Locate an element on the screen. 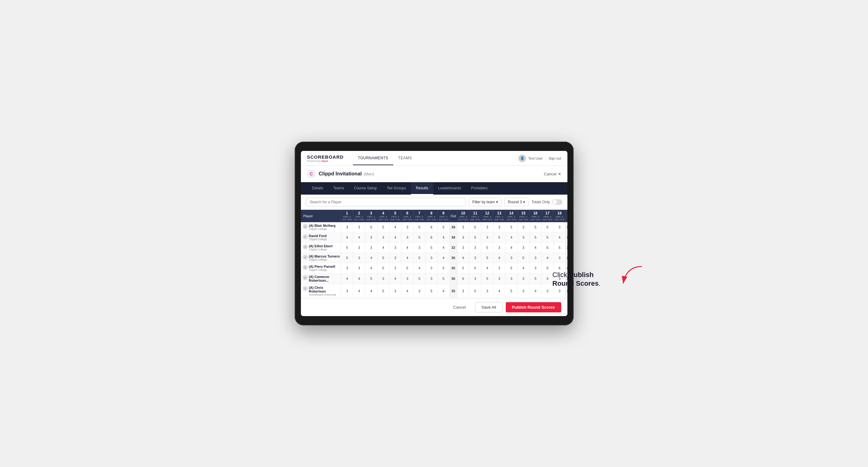 This screenshot has height=467, width=868. score-hole-14: 3 is located at coordinates (512, 279).